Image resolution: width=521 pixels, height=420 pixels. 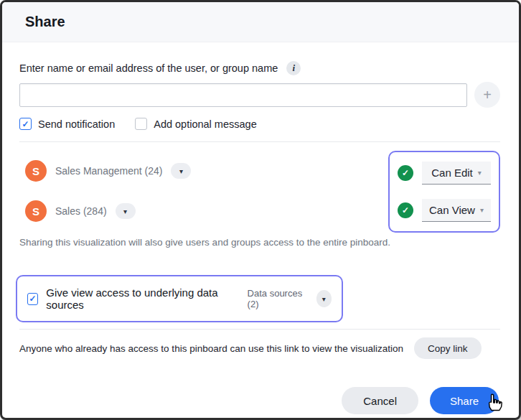 What do you see at coordinates (260, 348) in the screenshot?
I see `share-link-row: Anyone who already has access to this pi…` at bounding box center [260, 348].